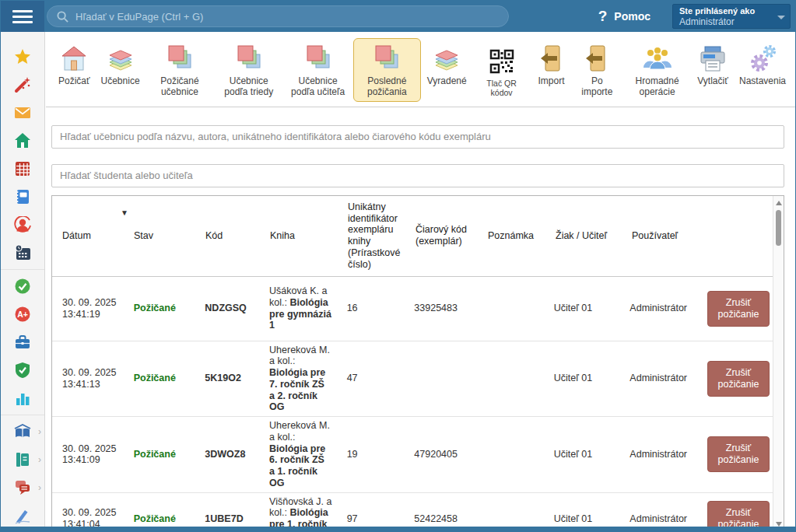 The width and height of the screenshot is (796, 532). I want to click on scroll-up-icon, so click(779, 203).